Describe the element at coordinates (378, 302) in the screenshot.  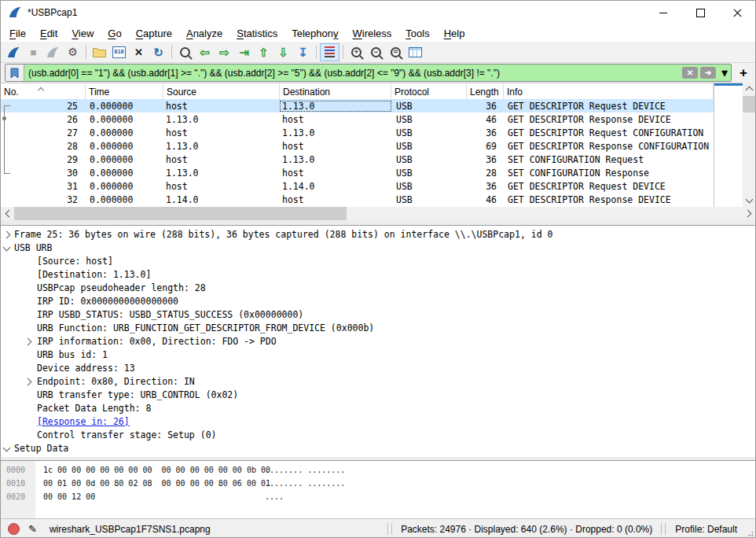
I see `detail-line-5: IRP ID: 0x0000000000000000` at that location.